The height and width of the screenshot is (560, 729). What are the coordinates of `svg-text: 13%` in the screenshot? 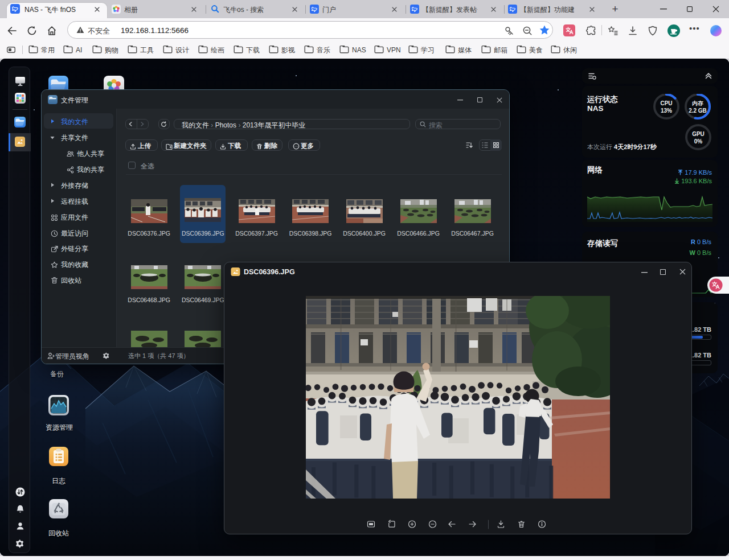 It's located at (666, 110).